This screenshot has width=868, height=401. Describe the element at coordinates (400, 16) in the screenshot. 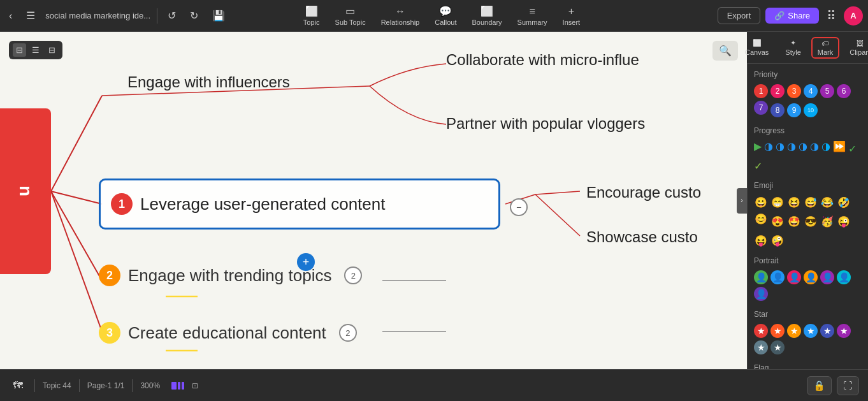

I see `tool-relationship: ↔ Relationship` at that location.